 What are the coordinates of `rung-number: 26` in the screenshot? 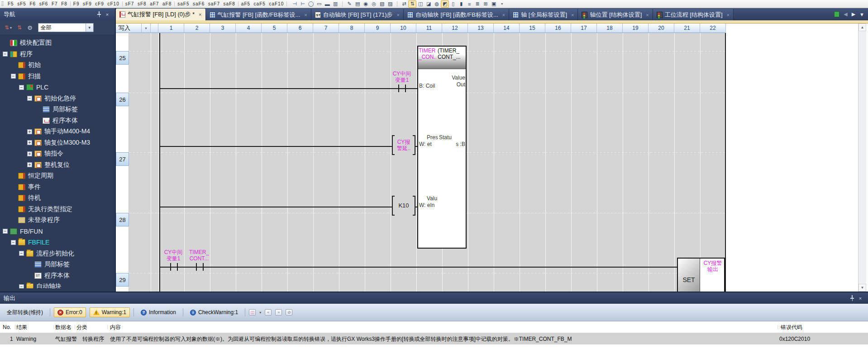 It's located at (122, 99).